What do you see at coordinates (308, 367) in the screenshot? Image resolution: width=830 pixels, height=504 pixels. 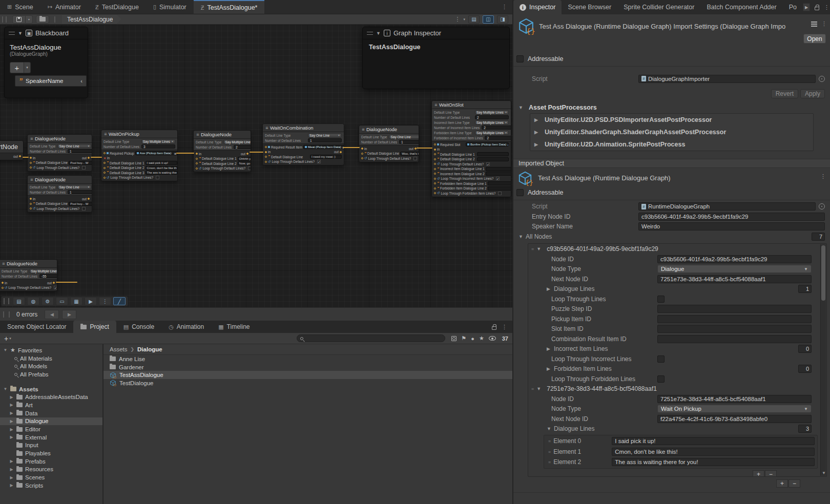 I see `file-row-gardener: Gardener` at bounding box center [308, 367].